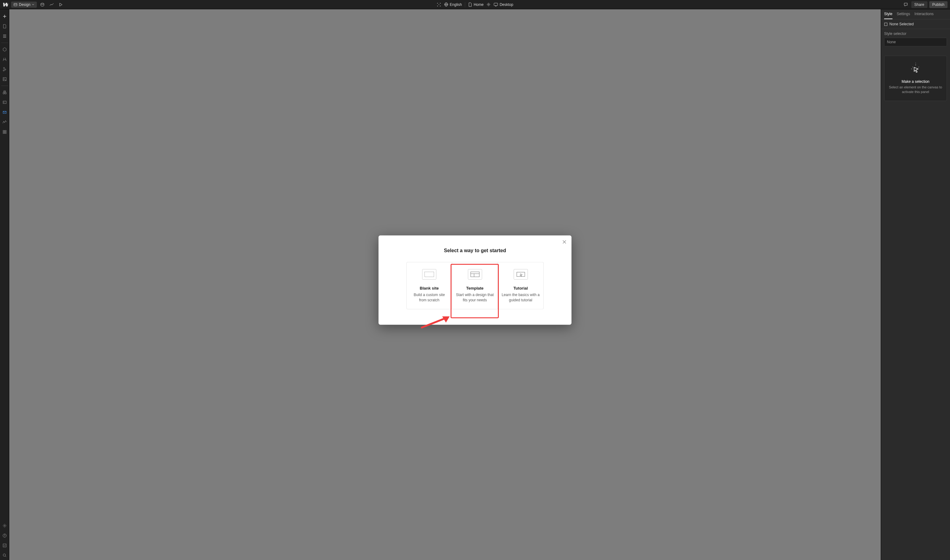  What do you see at coordinates (5, 555) in the screenshot?
I see `search-button` at bounding box center [5, 555].